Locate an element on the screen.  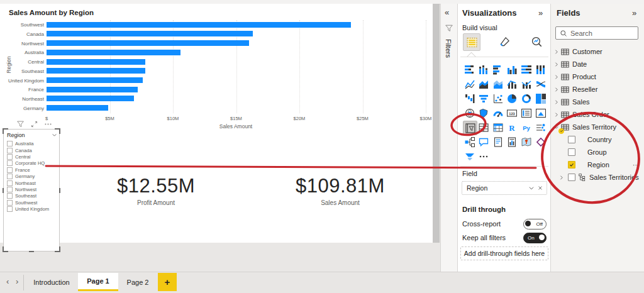
visual-type-qa-icon is located at coordinates (484, 142).